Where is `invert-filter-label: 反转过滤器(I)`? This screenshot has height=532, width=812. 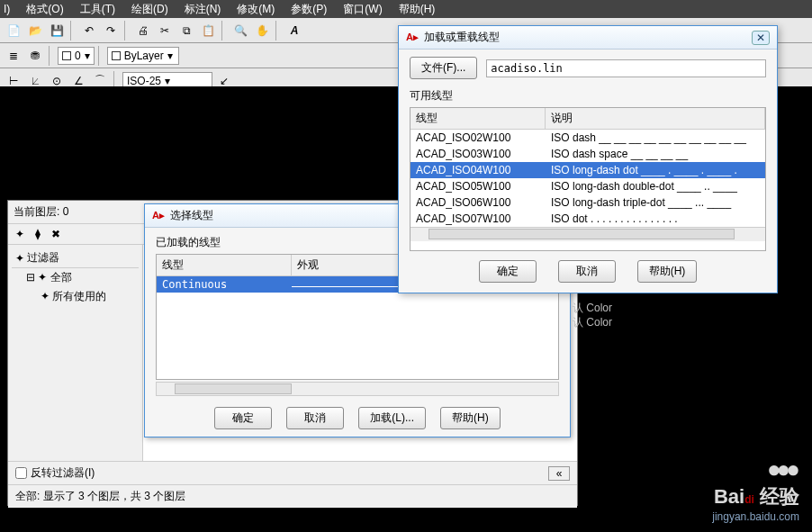
invert-filter-label: 反转过滤器(I) is located at coordinates (63, 473).